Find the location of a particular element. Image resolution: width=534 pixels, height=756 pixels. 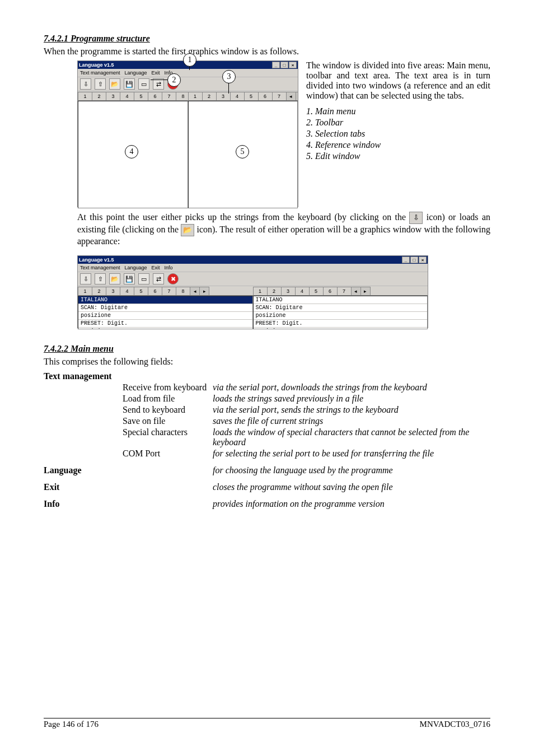

tab2-left-3: 3 is located at coordinates (113, 291).